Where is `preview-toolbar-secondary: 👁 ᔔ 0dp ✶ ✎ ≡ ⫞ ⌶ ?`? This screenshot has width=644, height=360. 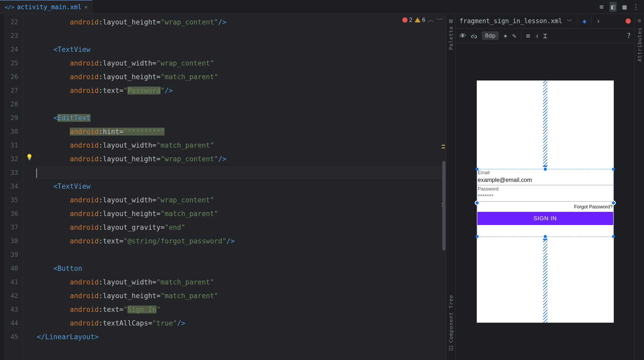 preview-toolbar-secondary: 👁 ᔔ 0dp ✶ ✎ ≡ ⫞ ⌶ ? is located at coordinates (545, 36).